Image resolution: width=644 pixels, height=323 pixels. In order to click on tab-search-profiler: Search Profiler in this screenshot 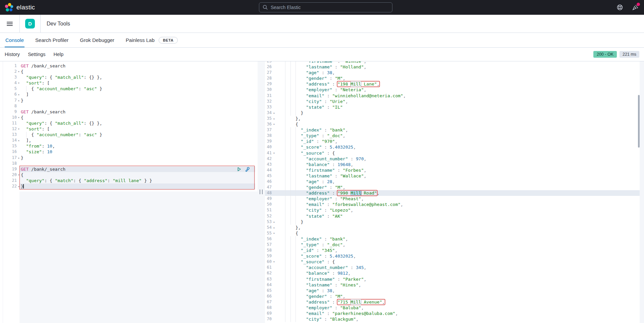, I will do `click(52, 40)`.